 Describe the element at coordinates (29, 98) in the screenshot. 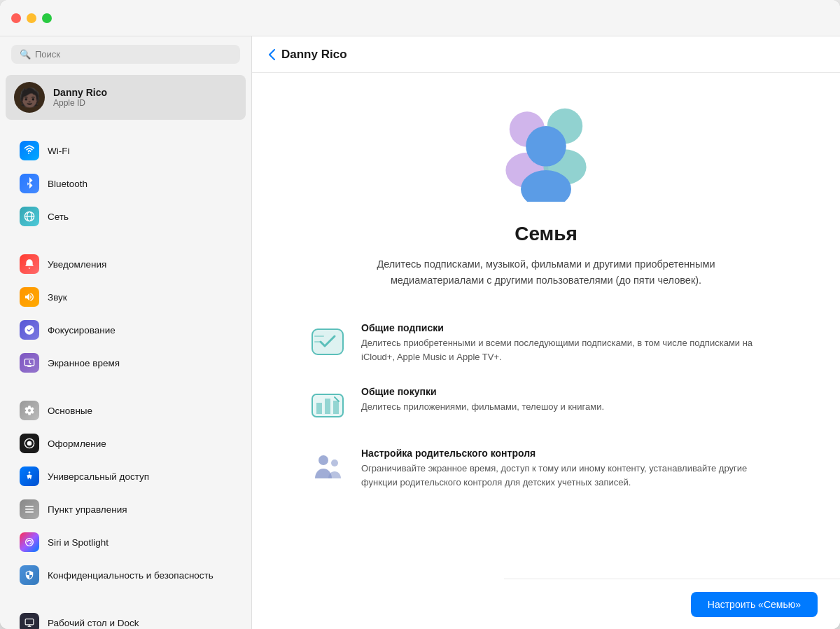

I see `avatar-emoji: 🧑🏿` at that location.